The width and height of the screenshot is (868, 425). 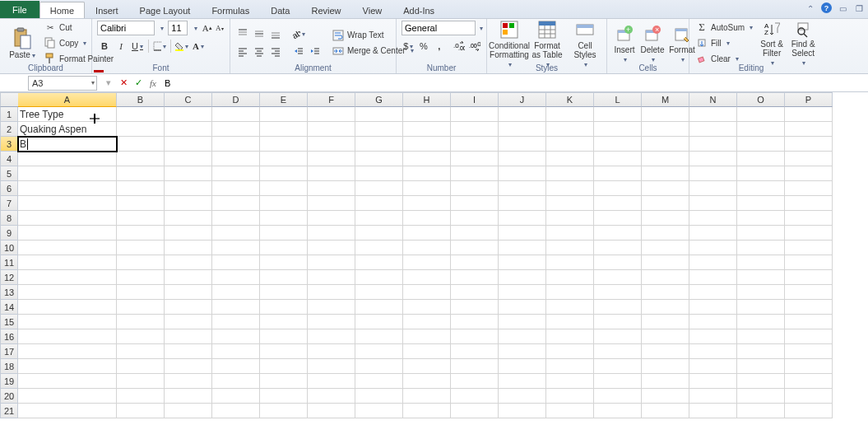 I want to click on cell-A8, so click(x=67, y=218).